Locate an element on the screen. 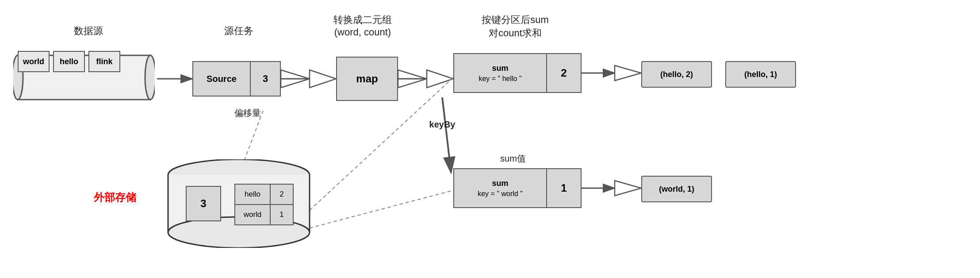  source-label: Source is located at coordinates (222, 79).